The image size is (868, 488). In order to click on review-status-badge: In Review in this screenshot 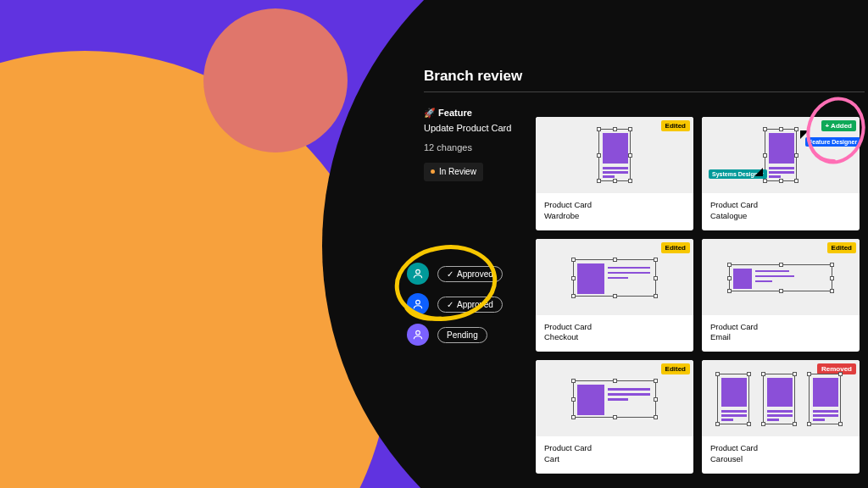, I will do `click(453, 172)`.